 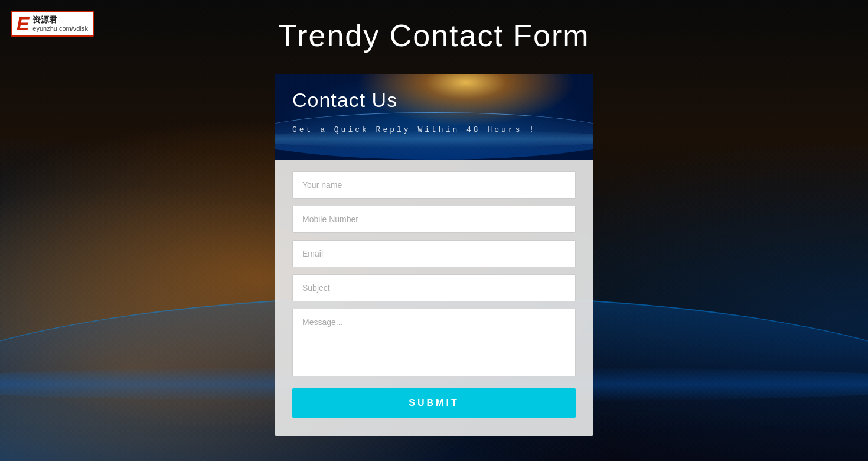 What do you see at coordinates (434, 185) in the screenshot?
I see `name-input` at bounding box center [434, 185].